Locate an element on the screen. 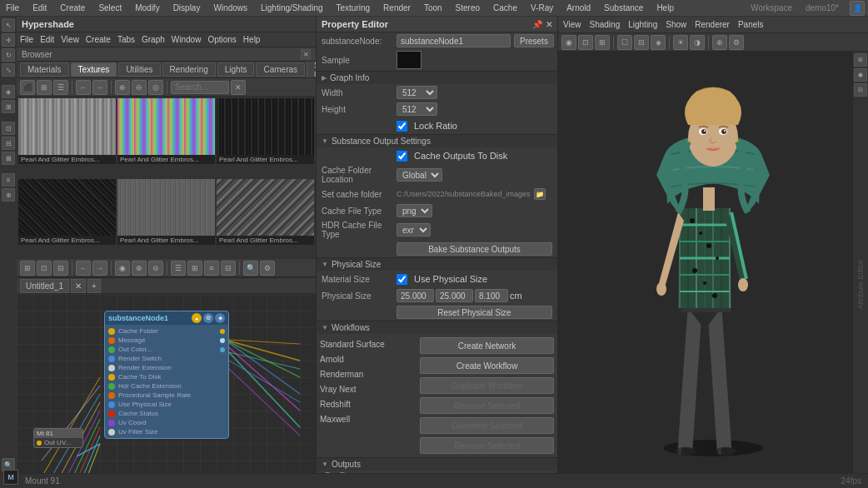  overwrite-selected-btn: Overwrite Selected is located at coordinates (486, 426).